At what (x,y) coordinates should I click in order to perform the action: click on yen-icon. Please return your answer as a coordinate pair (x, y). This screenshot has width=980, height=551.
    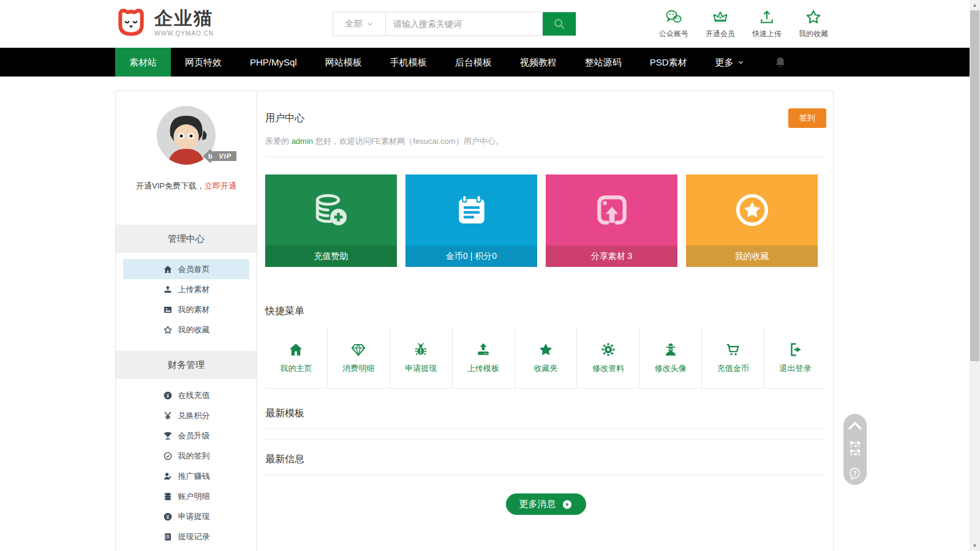
    Looking at the image, I should click on (168, 416).